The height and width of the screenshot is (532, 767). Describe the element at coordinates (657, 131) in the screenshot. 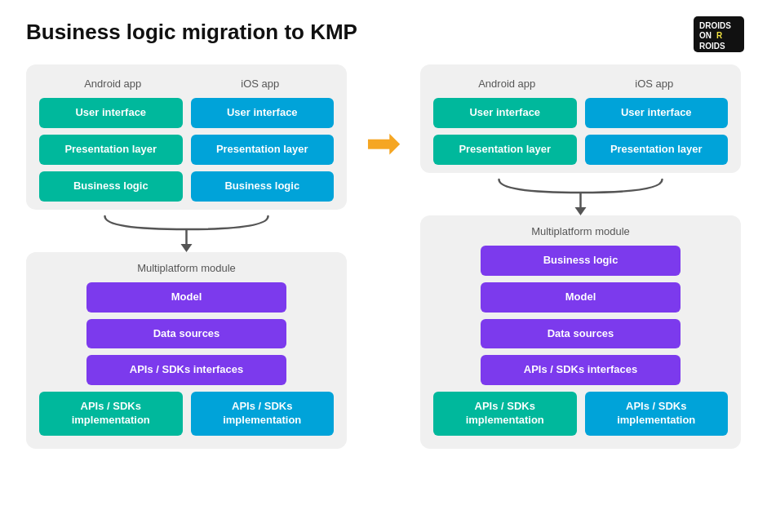

I see `right-ios-col: User interface Presentation layer` at that location.